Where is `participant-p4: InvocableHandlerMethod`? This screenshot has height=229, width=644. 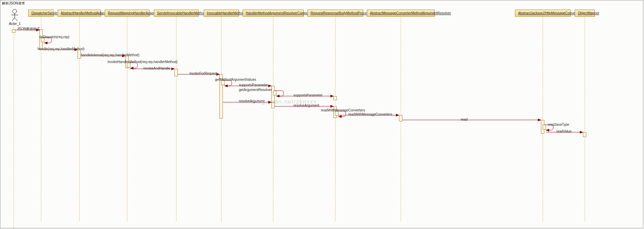
participant-p4: InvocableHandlerMethod is located at coordinates (221, 13).